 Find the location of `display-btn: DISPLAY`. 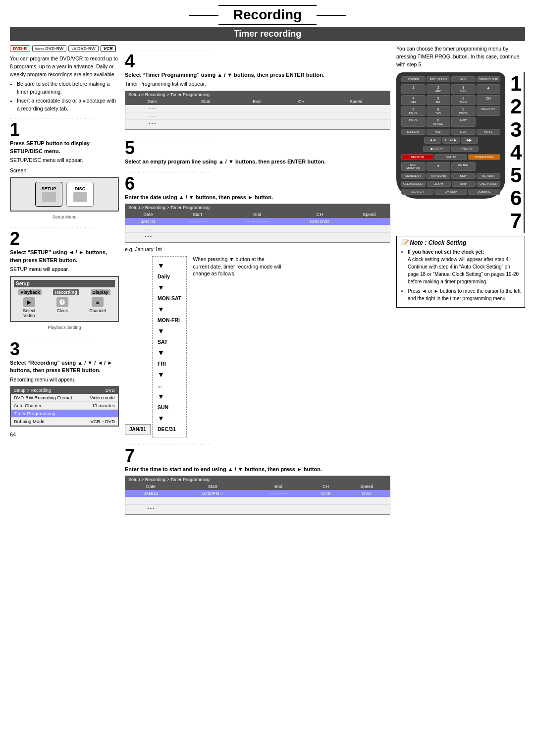

display-btn: DISPLAY is located at coordinates (413, 132).